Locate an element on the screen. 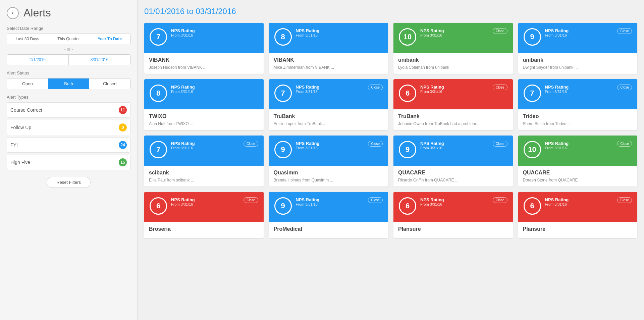 The width and height of the screenshot is (644, 320). alert-type-badge: 24 is located at coordinates (123, 145).